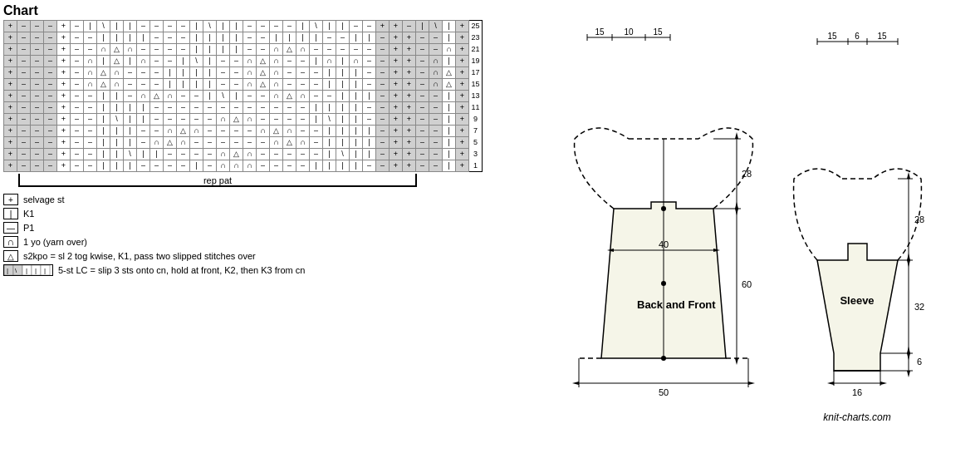 The width and height of the screenshot is (980, 458). What do you see at coordinates (919, 307) in the screenshot?
I see `svg-text: 32` at bounding box center [919, 307].